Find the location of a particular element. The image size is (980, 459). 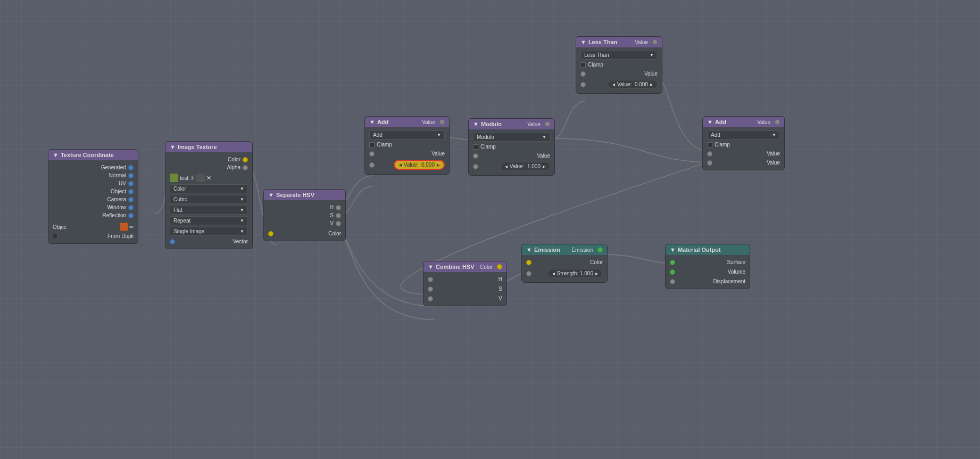

mod-val1-socket is located at coordinates (476, 156).